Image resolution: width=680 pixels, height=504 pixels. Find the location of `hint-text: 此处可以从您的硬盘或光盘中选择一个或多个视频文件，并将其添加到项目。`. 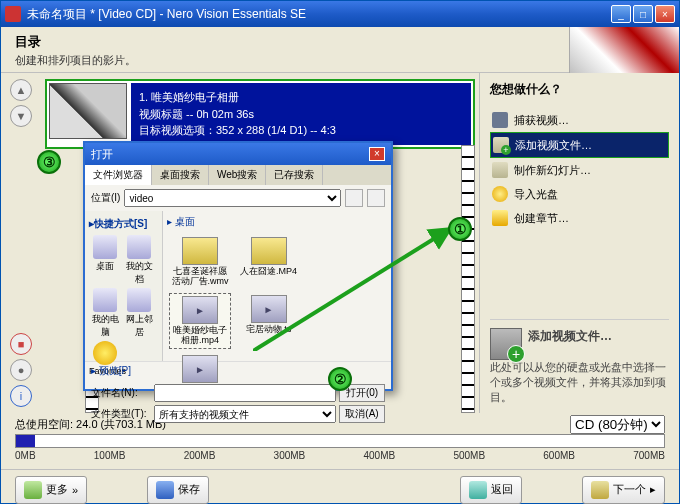

hint-text: 此处可以从您的硬盘或光盘中选择一个或多个视频文件，并将其添加到项目。 is located at coordinates (580, 382).